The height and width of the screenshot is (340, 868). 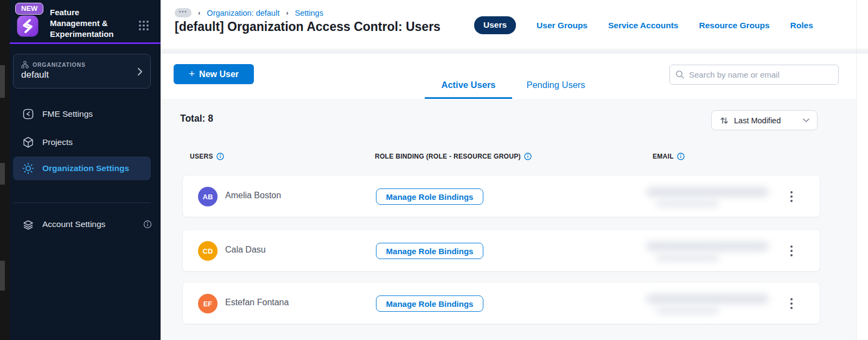 I want to click on tab-users: Users, so click(x=495, y=25).